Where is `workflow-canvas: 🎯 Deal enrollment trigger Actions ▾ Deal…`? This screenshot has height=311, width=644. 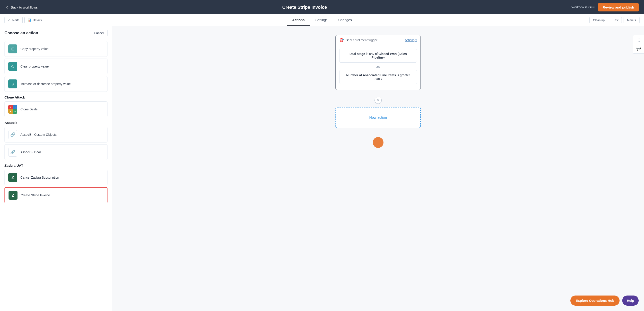 workflow-canvas: 🎯 Deal enrollment trigger Actions ▾ Deal… is located at coordinates (378, 92).